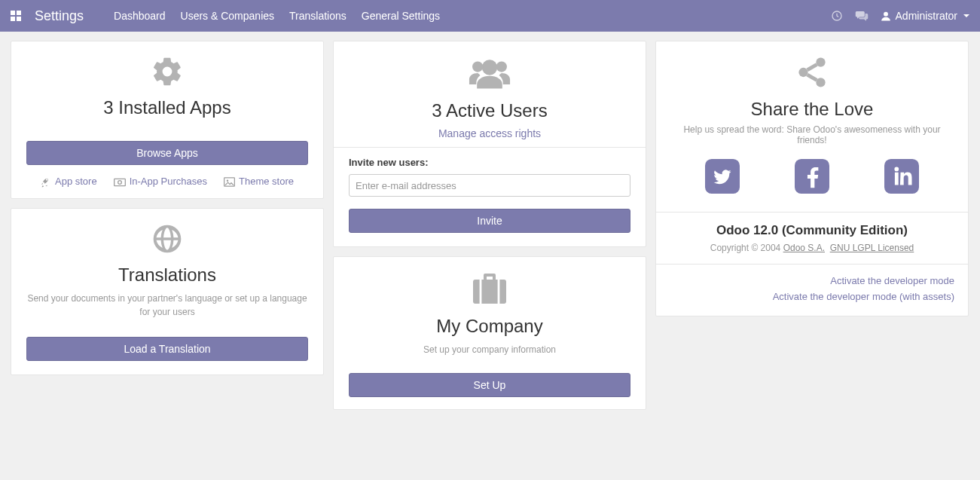 The height and width of the screenshot is (480, 980). I want to click on nav-tab-dashboard: Dashboard, so click(140, 16).